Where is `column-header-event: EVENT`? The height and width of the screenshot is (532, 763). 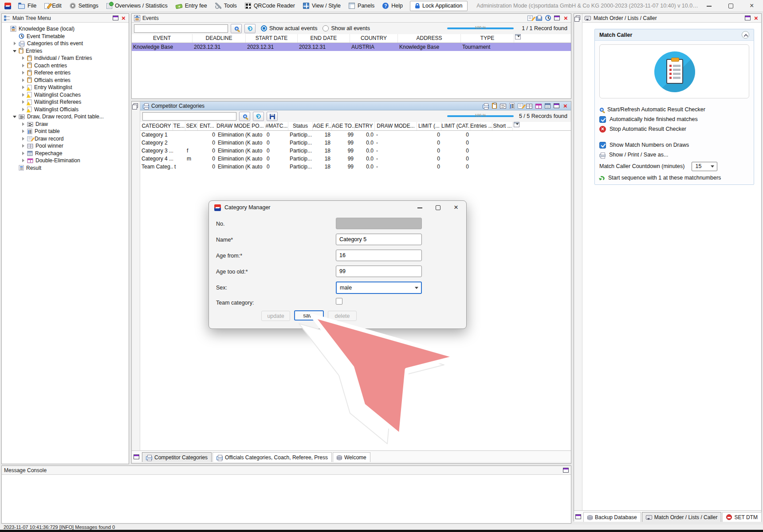 column-header-event: EVENT is located at coordinates (162, 38).